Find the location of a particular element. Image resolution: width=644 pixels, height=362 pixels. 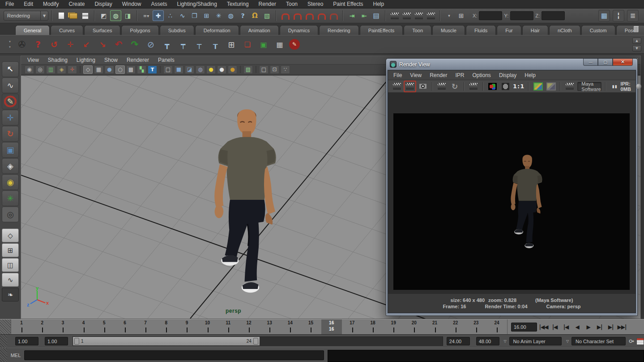

menu-item: Render is located at coordinates (268, 4).